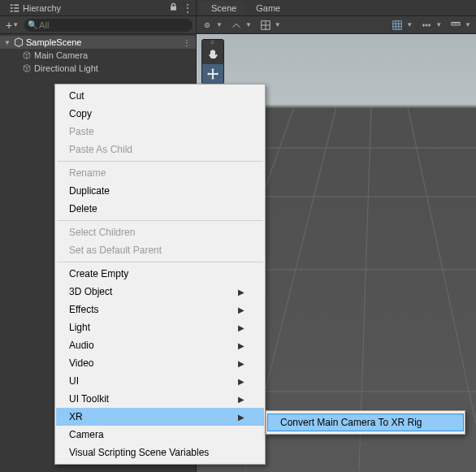 The image size is (476, 472). What do you see at coordinates (213, 74) in the screenshot?
I see `move-tool` at bounding box center [213, 74].